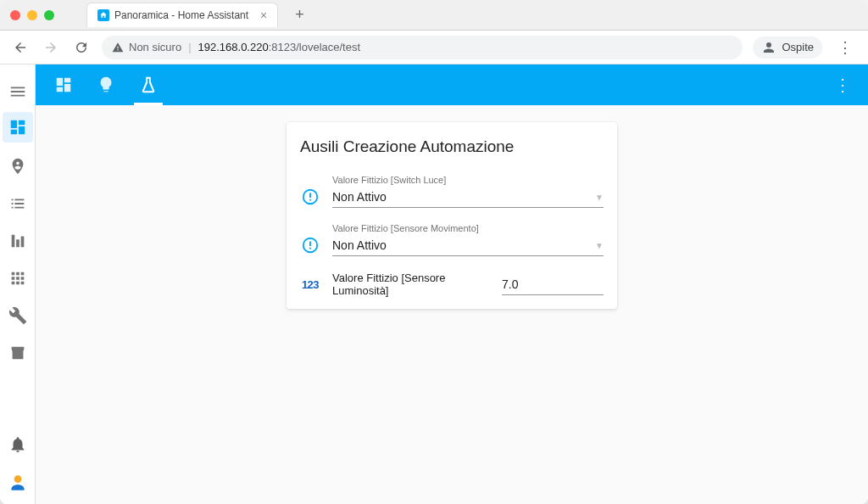 This screenshot has height=504, width=868. I want to click on store-icon, so click(18, 353).